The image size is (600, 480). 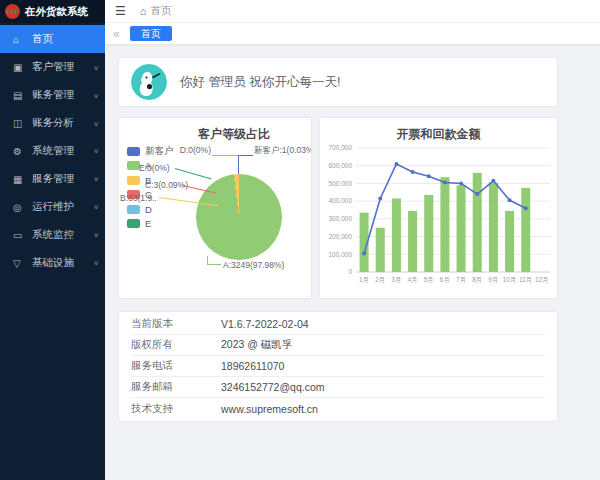 What do you see at coordinates (151, 34) in the screenshot?
I see `tab-home: 首页` at bounding box center [151, 34].